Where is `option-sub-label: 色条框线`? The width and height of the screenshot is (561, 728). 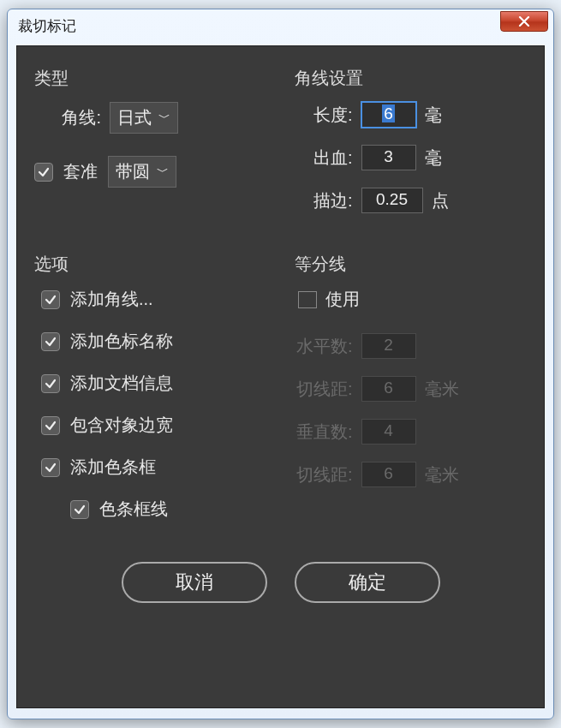
option-sub-label: 色条框线 is located at coordinates (134, 509).